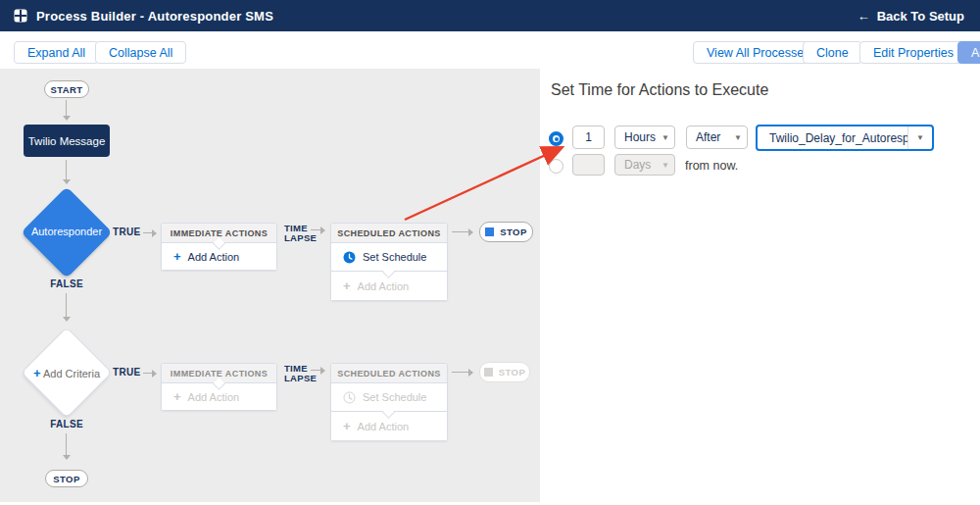 The height and width of the screenshot is (505, 980). What do you see at coordinates (220, 386) in the screenshot?
I see `immediate-actions-box-2: IMMEDIATE ACTIONS + Add Action` at bounding box center [220, 386].